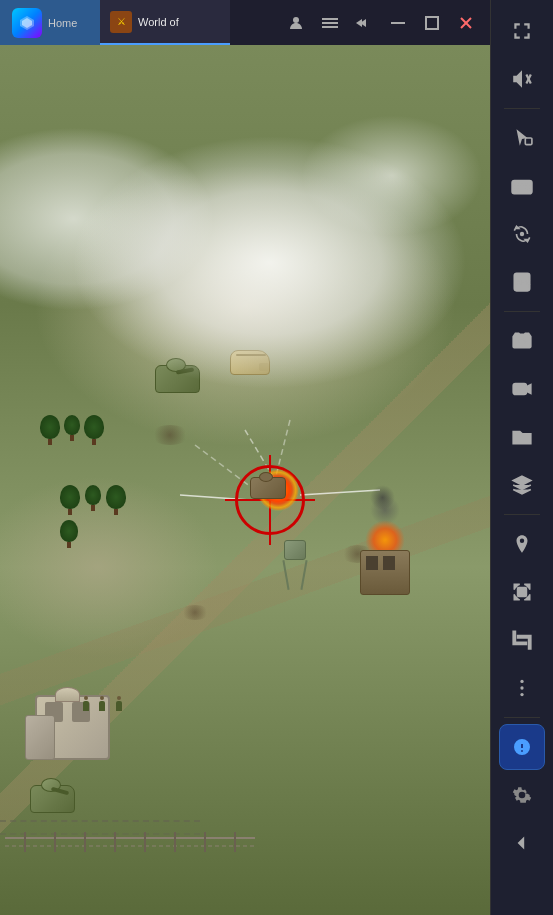  Describe the element at coordinates (524, 282) in the screenshot. I see `svg-text: APK` at that location.